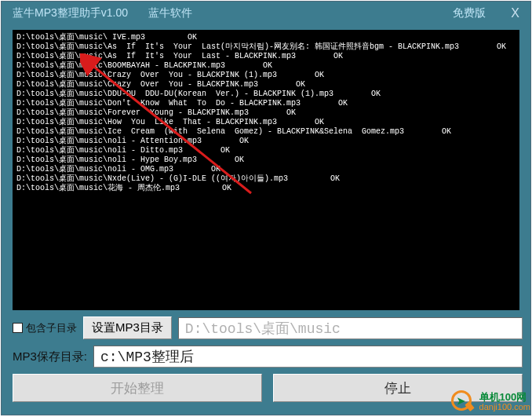 This screenshot has width=532, height=417. What do you see at coordinates (350, 328) in the screenshot?
I see `mp3-dir-input: D:\tools\桌面\music` at bounding box center [350, 328].